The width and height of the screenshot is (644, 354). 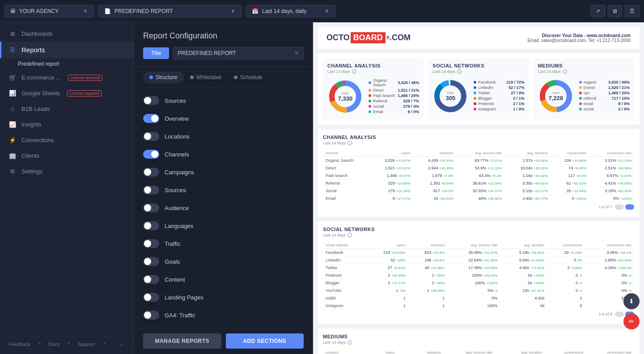 I want to click on toggle-sources-top, so click(x=151, y=101).